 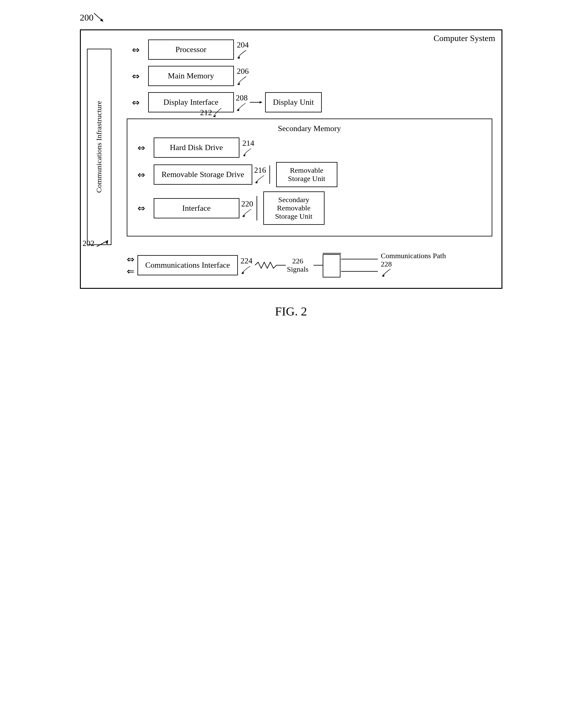 What do you see at coordinates (247, 208) in the screenshot?
I see `ref-220-group: 220` at bounding box center [247, 208].